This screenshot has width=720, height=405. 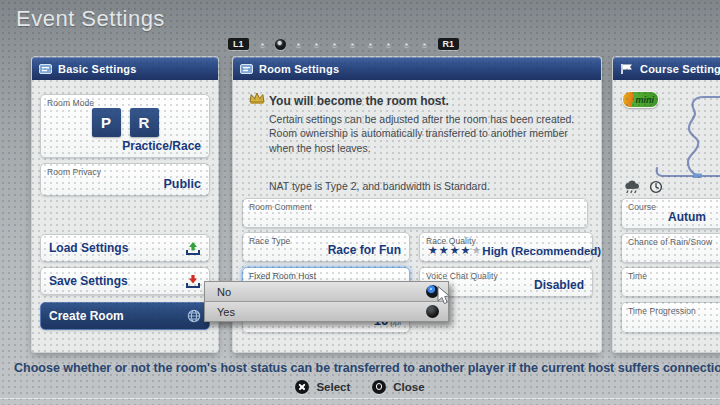 What do you see at coordinates (559, 285) in the screenshot?
I see `voice-chat-quality-value: Disabled` at bounding box center [559, 285].